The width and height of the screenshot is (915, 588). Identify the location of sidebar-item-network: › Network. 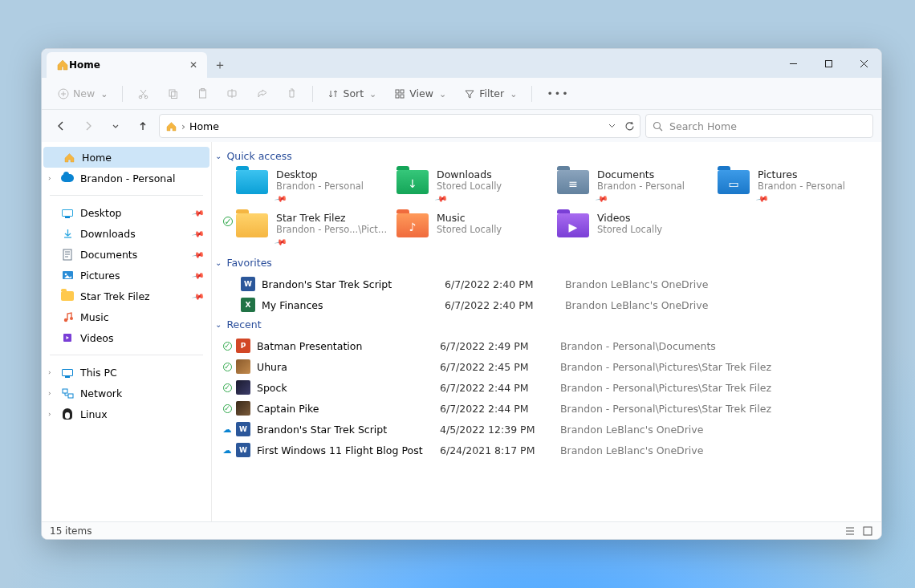
(127, 393).